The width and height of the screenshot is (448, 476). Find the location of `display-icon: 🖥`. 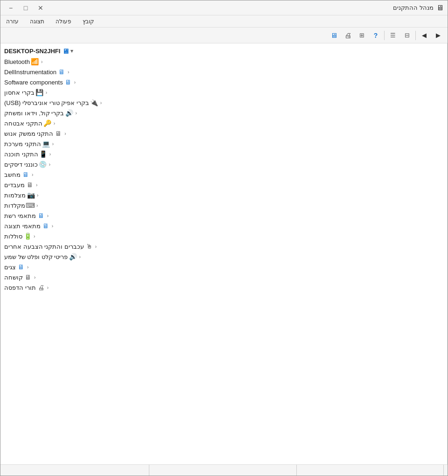

display-icon: 🖥 is located at coordinates (46, 226).